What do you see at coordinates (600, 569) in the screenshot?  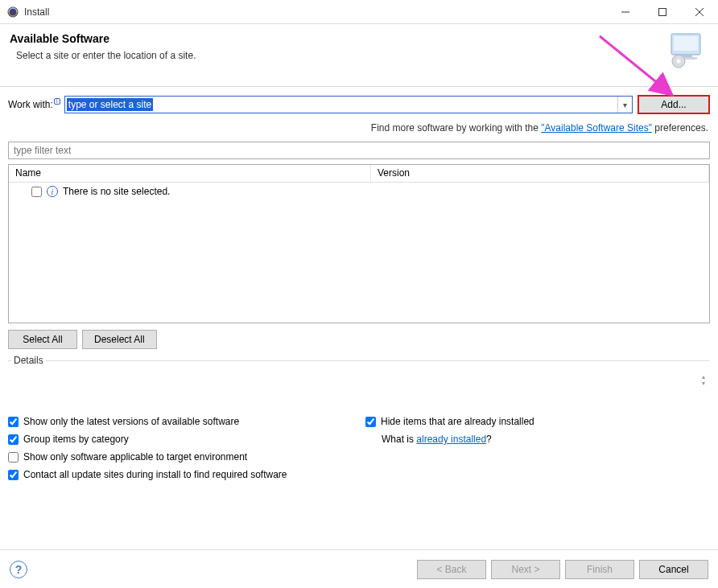 I see `finish-button: Finish` at bounding box center [600, 569].